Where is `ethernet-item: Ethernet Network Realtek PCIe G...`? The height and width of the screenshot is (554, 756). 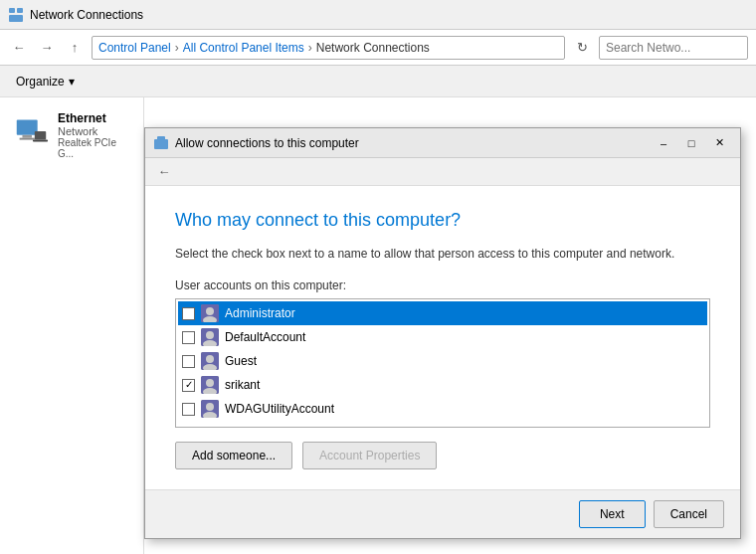
ethernet-item: Ethernet Network Realtek PCIe G... is located at coordinates (72, 135).